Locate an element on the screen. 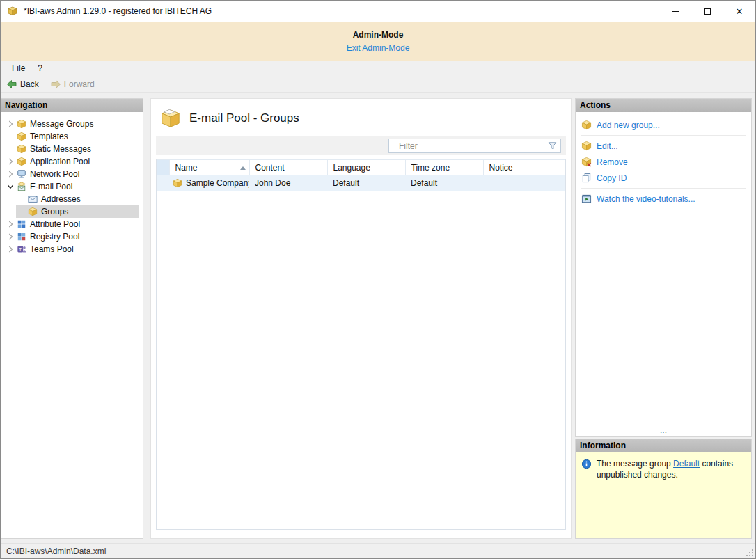  svg-text: T is located at coordinates (21, 249).